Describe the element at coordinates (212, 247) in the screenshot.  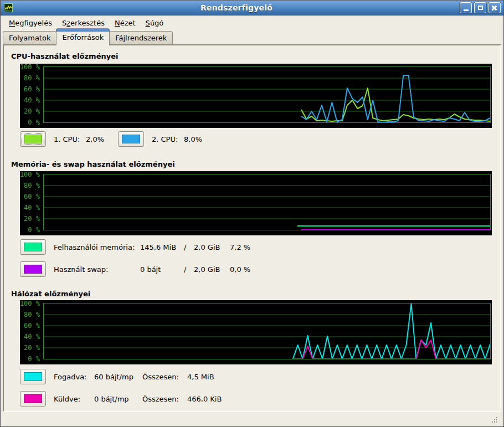
I see `user-memory-total: 2,0 GiB` at that location.